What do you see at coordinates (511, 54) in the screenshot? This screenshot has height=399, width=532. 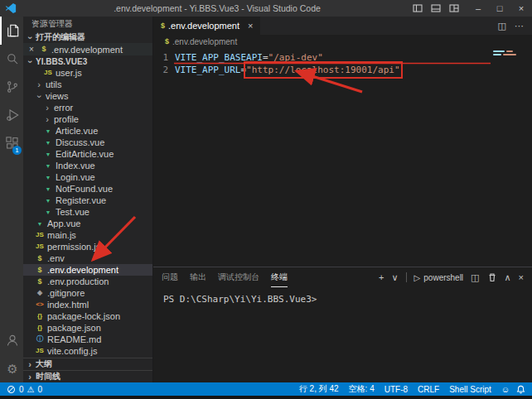 I see `minimap` at bounding box center [511, 54].